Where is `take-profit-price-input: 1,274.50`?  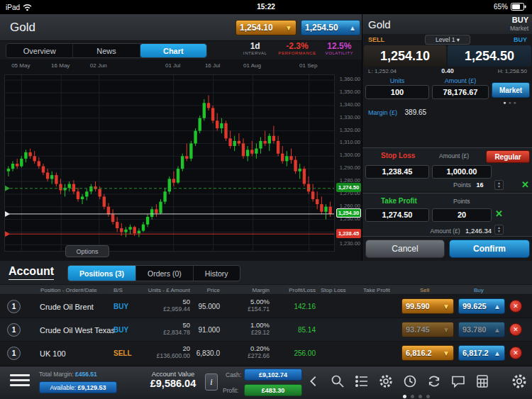 take-profit-price-input: 1,274.50 is located at coordinates (397, 215).